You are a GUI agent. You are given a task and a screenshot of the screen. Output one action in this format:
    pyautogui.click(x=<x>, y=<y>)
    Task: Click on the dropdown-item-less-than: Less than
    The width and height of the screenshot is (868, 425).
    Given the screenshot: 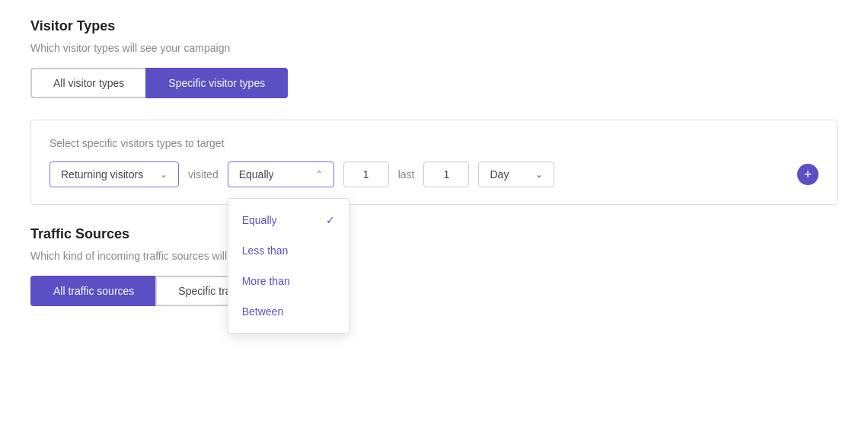 What is the action you would take?
    pyautogui.click(x=289, y=251)
    